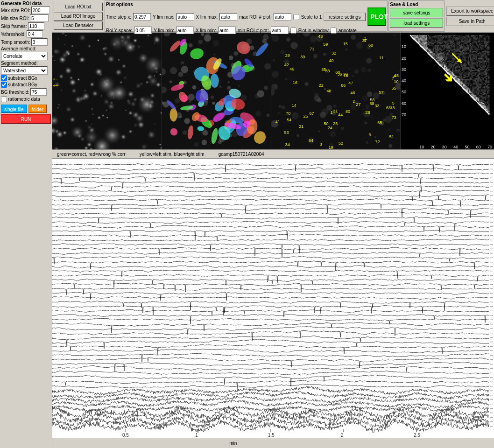 The image size is (494, 448). Describe the element at coordinates (22, 78) in the screenshot. I see `substract-bgx-label: substract BGx` at that location.